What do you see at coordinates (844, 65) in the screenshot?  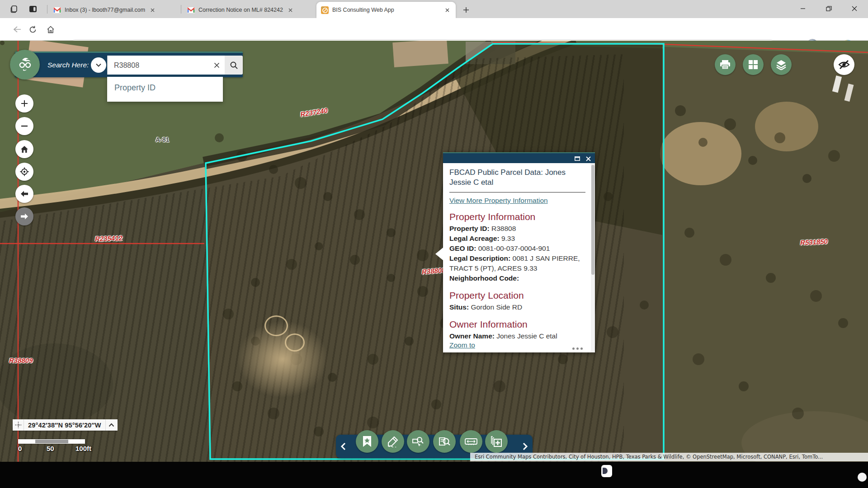 I see `hide-ui-button` at bounding box center [844, 65].